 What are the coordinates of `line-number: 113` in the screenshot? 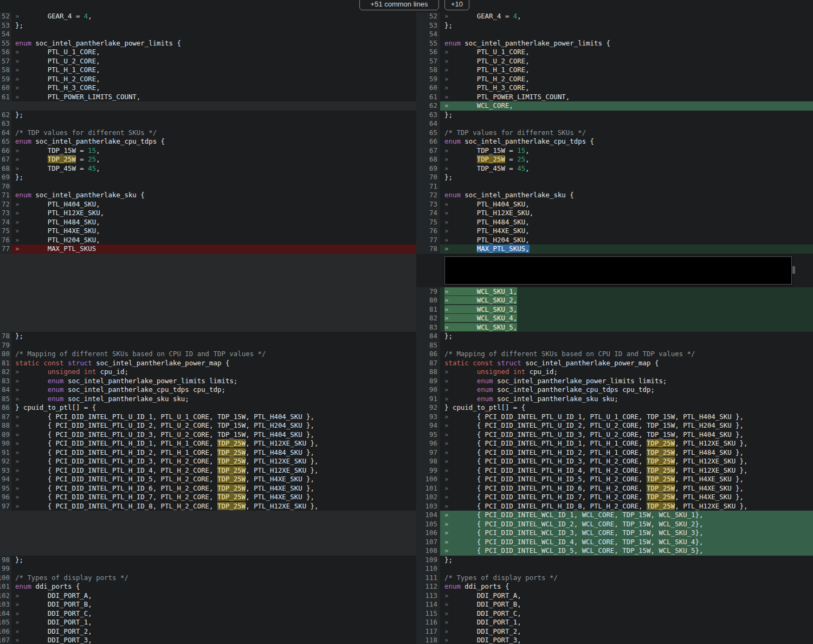 It's located at (428, 596).